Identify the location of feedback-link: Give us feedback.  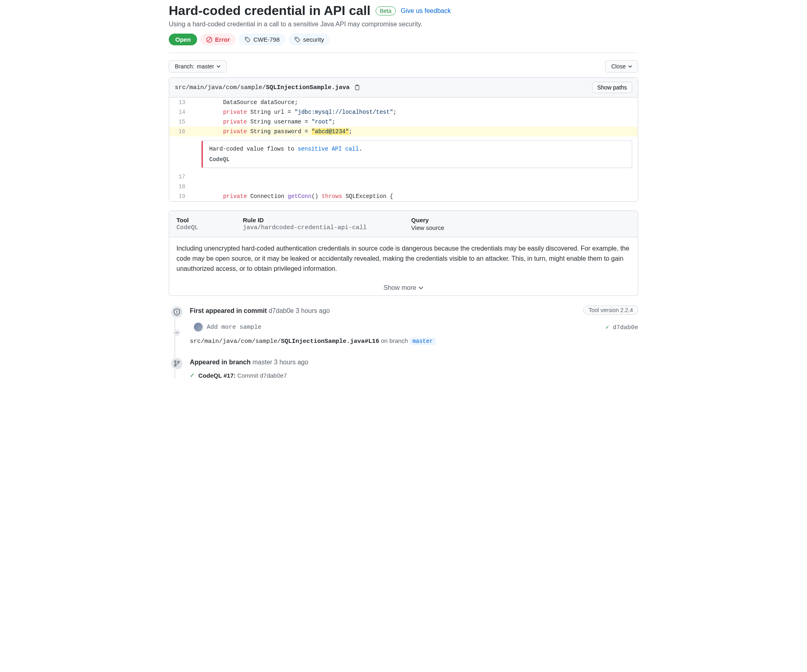
(426, 11).